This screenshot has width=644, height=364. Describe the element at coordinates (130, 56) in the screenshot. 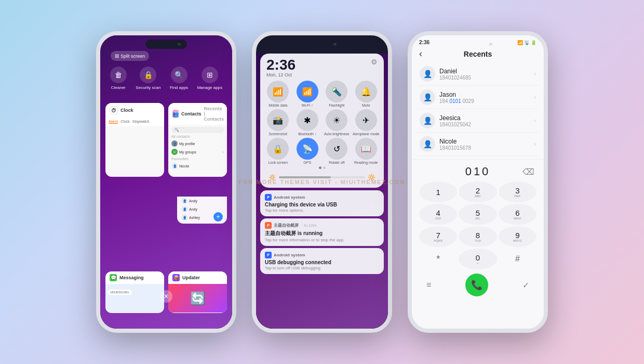

I see `split-screen-button: Split screen` at that location.